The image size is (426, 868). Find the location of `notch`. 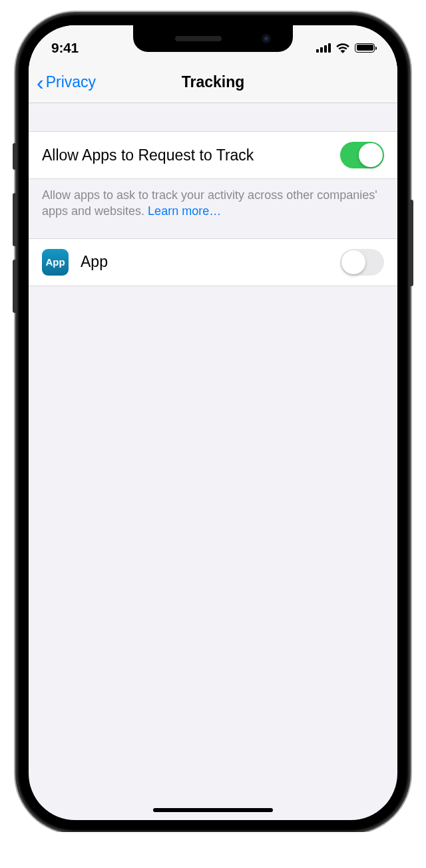

notch is located at coordinates (213, 39).